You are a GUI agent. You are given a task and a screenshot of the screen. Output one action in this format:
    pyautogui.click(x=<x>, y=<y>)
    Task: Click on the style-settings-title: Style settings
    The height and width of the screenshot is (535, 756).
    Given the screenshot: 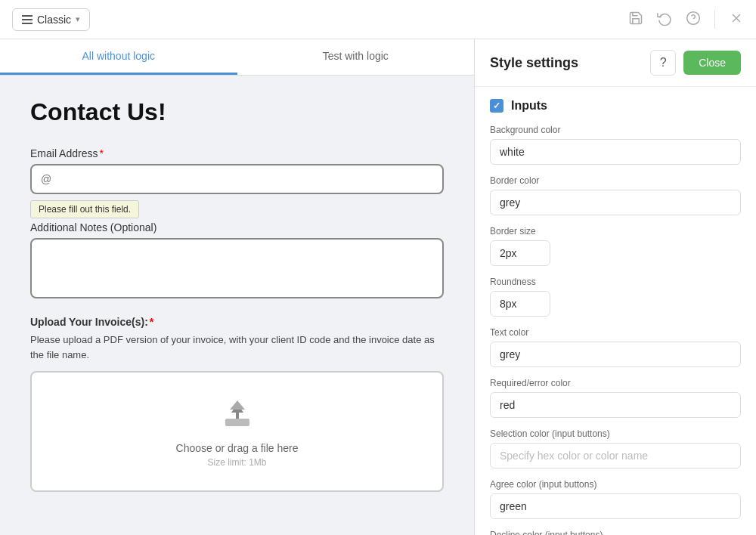 What is the action you would take?
    pyautogui.click(x=534, y=63)
    